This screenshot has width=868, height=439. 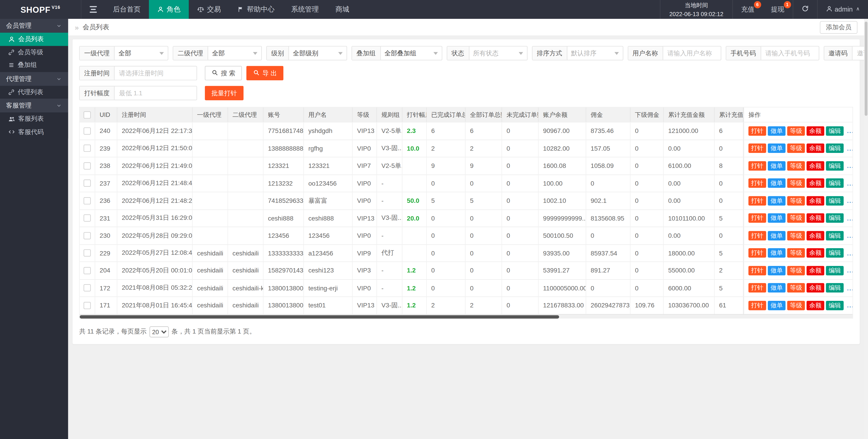 I want to click on vertical-scrollbar, so click(x=866, y=229).